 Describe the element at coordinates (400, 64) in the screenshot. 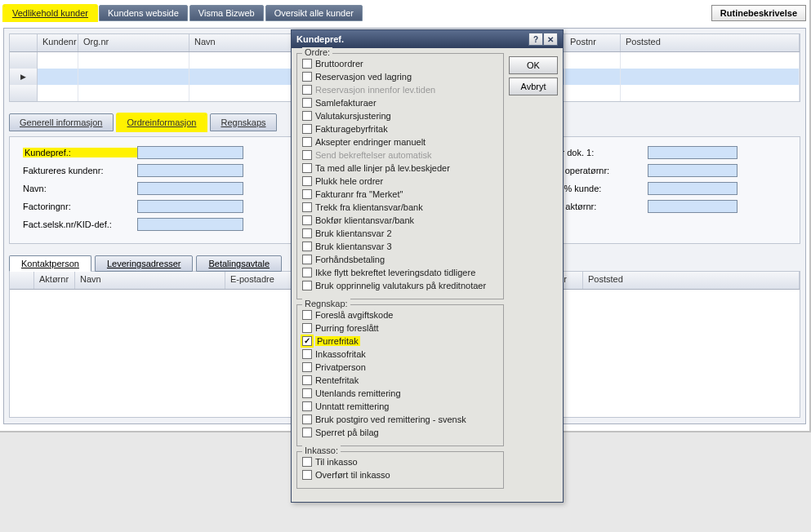

I see `checkbox-row-ordre-0: Bruttoordrer` at that location.